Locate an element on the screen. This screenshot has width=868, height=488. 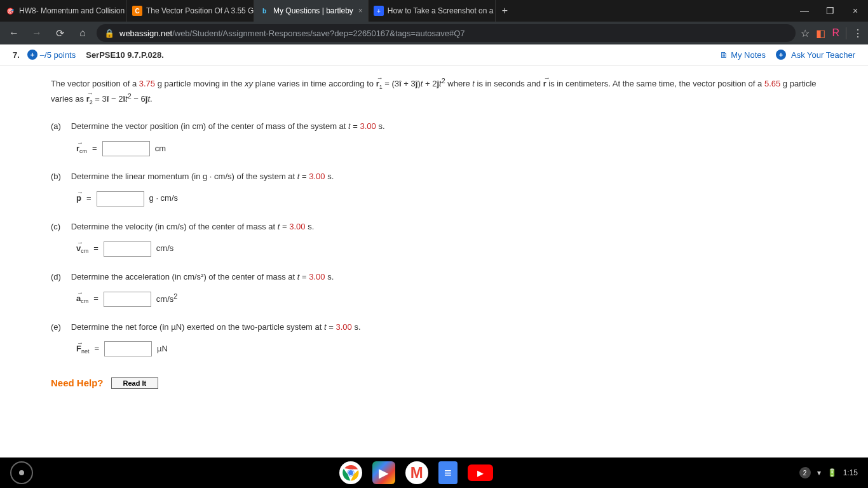
tab-4: + How to Take a Screenshot on a C × is located at coordinates (432, 11).